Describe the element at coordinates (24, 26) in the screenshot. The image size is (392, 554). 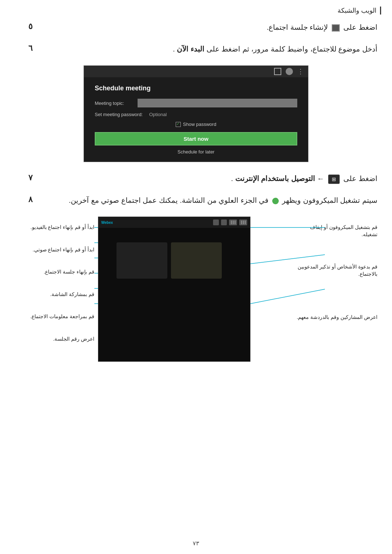
I see `step-5-number: ٥` at that location.